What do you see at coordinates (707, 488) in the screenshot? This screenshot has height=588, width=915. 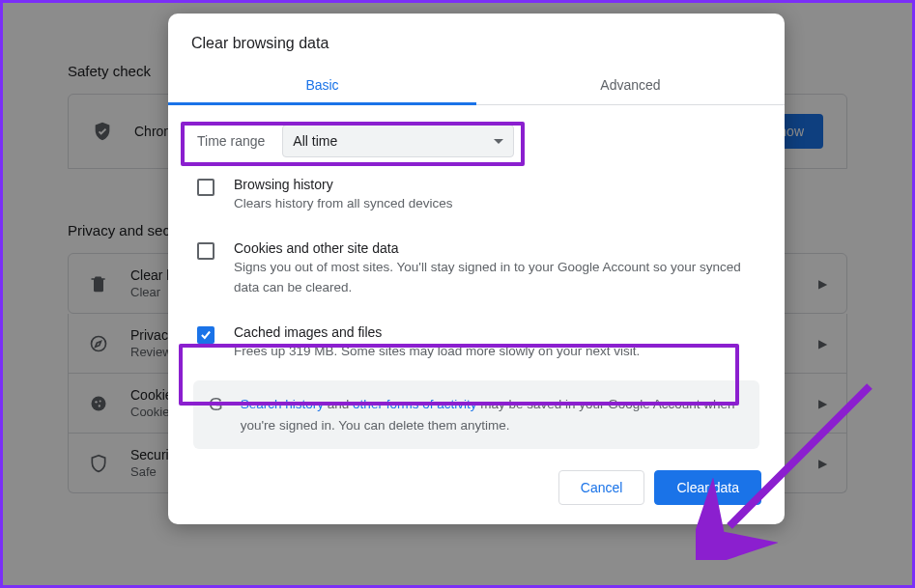 I see `clear-data-button: Clear data` at bounding box center [707, 488].